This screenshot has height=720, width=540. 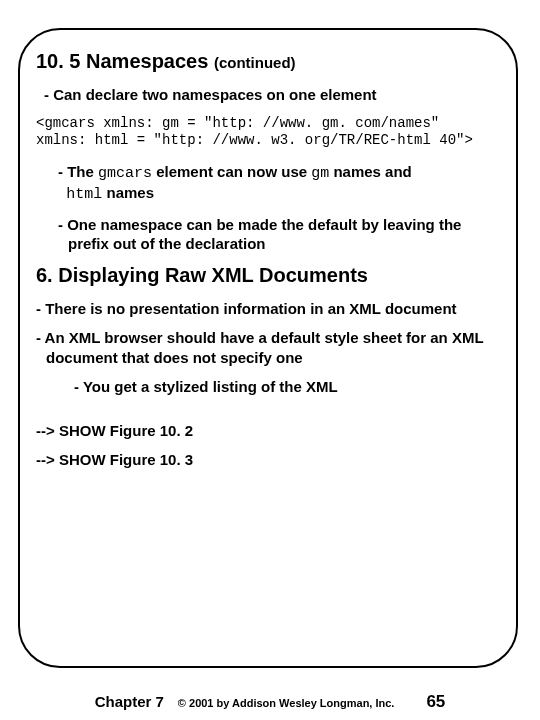 What do you see at coordinates (268, 431) in the screenshot?
I see `show-figure-10-2: --> SHOW Figure 10. 2` at bounding box center [268, 431].